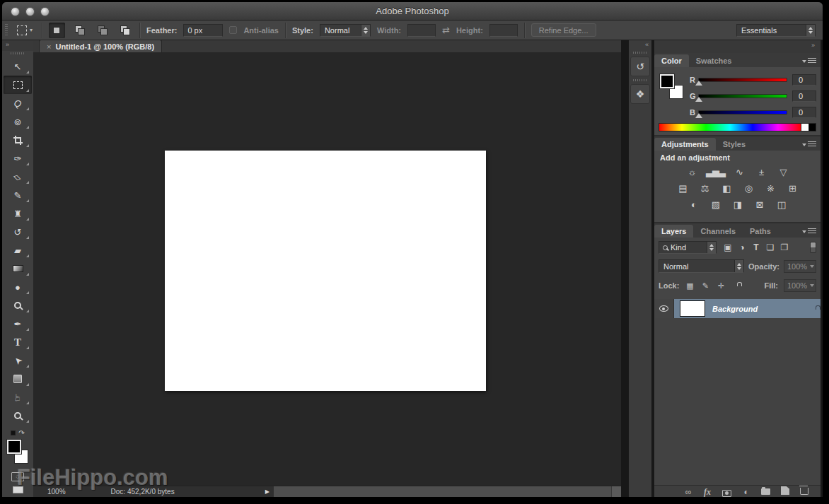 The height and width of the screenshot is (504, 829). Describe the element at coordinates (25, 30) in the screenshot. I see `tool-preset-picker: ▾` at that location.